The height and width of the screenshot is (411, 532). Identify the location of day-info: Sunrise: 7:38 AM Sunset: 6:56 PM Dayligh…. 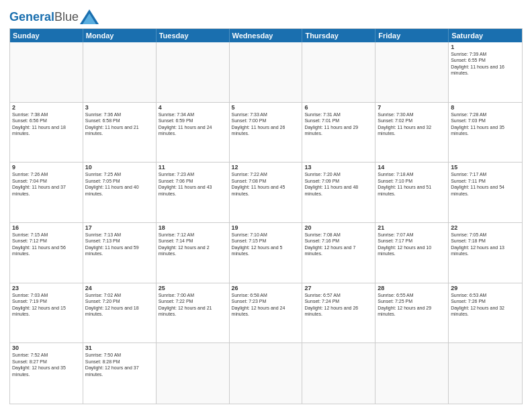
(46, 124).